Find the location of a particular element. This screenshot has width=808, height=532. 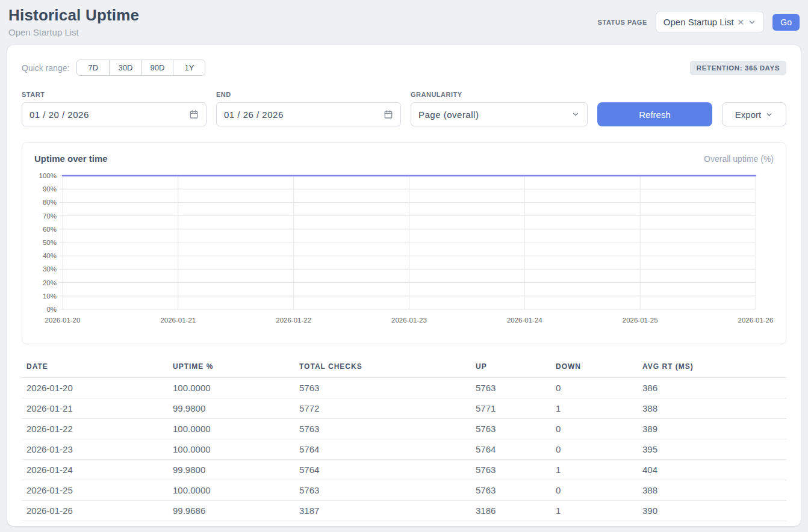

status-page-selected-value: Open Startup List is located at coordinates (698, 22).